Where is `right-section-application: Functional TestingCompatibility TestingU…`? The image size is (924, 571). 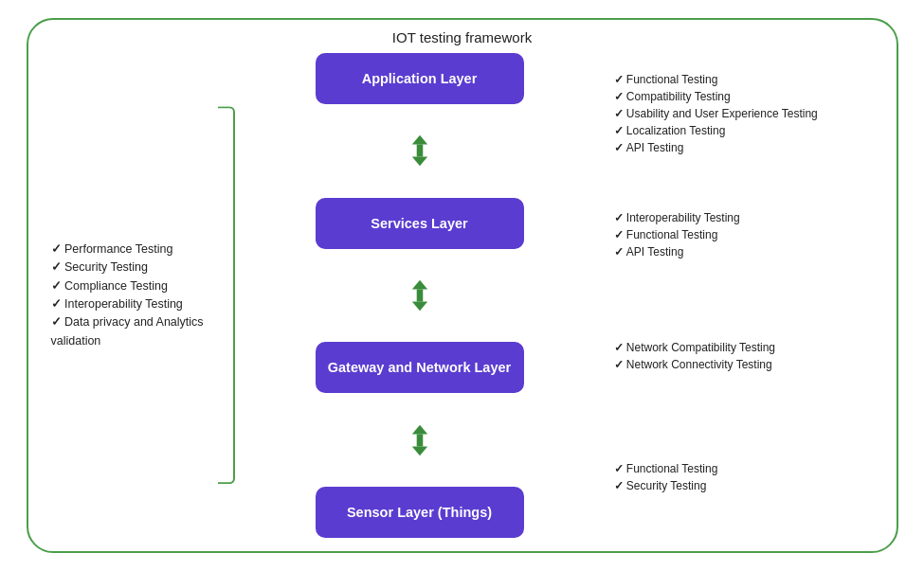 right-section-application: Functional TestingCompatibility TestingU… is located at coordinates (747, 114).